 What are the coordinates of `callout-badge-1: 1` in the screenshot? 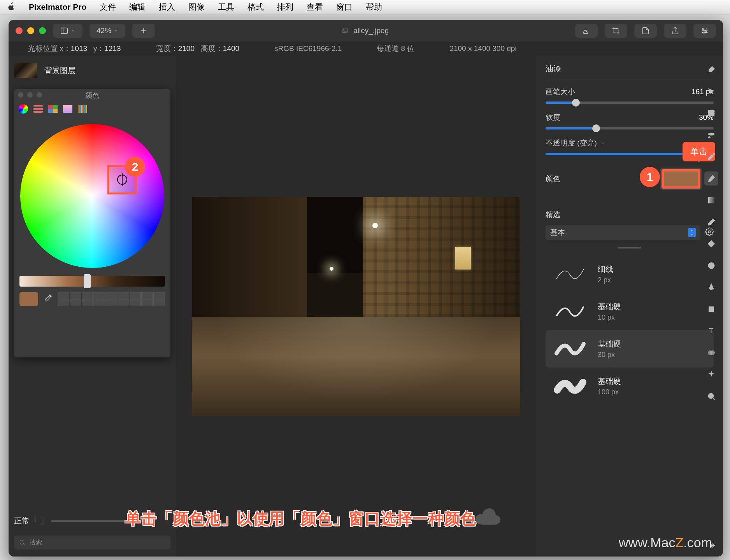 It's located at (650, 177).